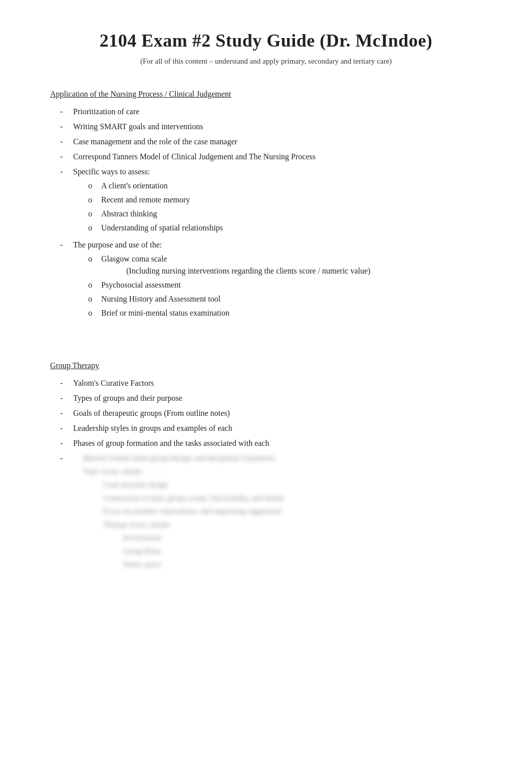 This screenshot has height=782, width=532. I want to click on glasgow-label: Glasgow coma scale, so click(235, 259).